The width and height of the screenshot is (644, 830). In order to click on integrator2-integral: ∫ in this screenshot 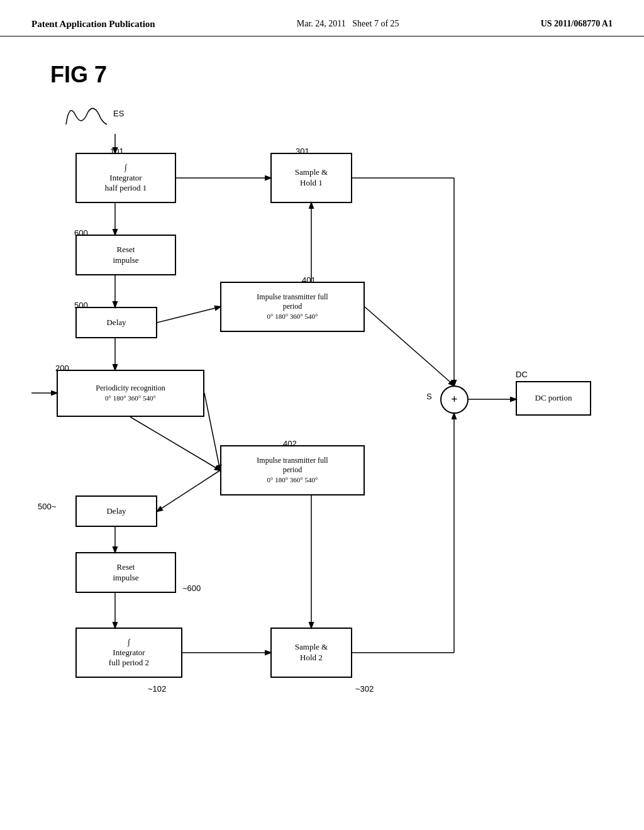, I will do `click(129, 643)`.